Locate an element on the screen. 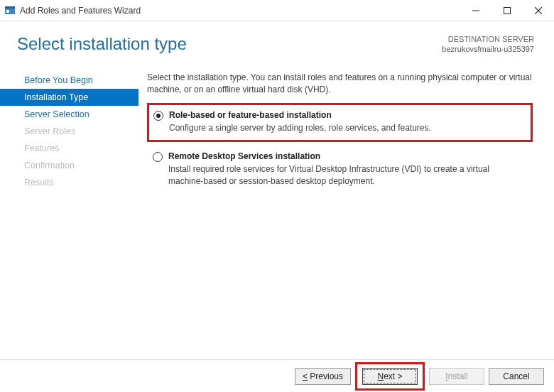  sidebar-item-server-selection: Server Selection is located at coordinates (70, 114).